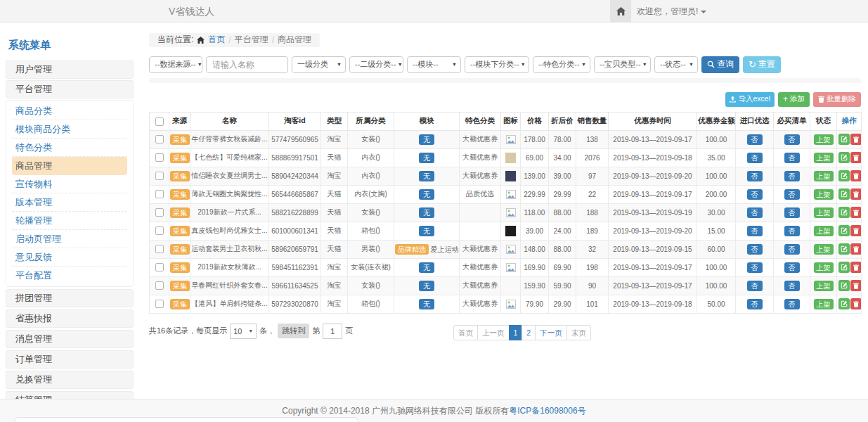 The width and height of the screenshot is (868, 422). What do you see at coordinates (70, 380) in the screenshot?
I see `sidebar-item: 兑换管理` at bounding box center [70, 380].